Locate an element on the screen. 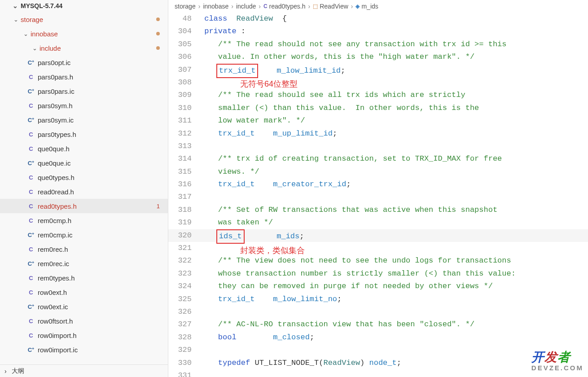 The image size is (588, 377). code-line: /** The read should see all trx ids whic… is located at coordinates (394, 95).